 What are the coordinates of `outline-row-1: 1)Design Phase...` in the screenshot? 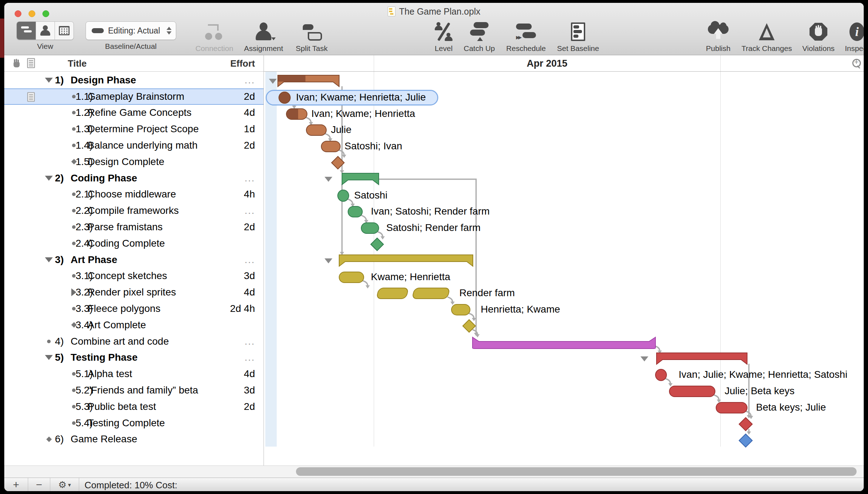 It's located at (134, 80).